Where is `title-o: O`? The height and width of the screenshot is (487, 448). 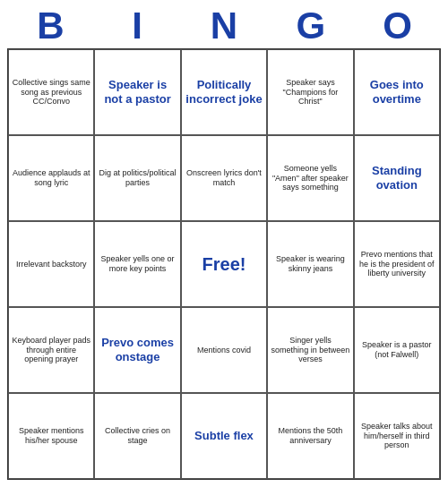 title-o: O is located at coordinates (398, 26).